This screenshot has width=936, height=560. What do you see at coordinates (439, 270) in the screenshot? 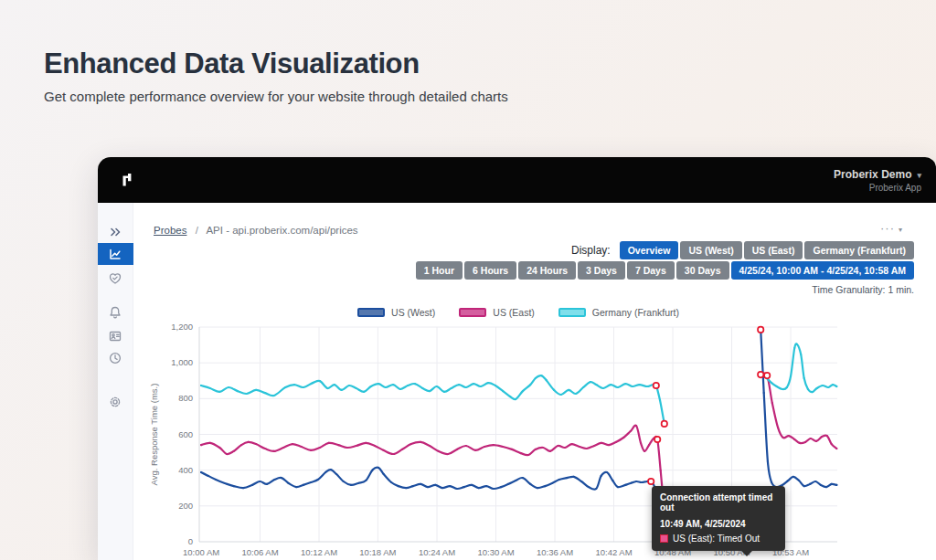
I see `range-option-1-hour: 1 Hour` at bounding box center [439, 270].